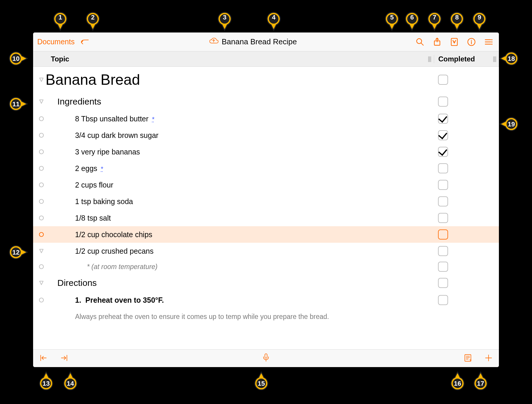  Describe the element at coordinates (266, 152) in the screenshot. I see `outline-row: 3 very ripe bananas` at that location.